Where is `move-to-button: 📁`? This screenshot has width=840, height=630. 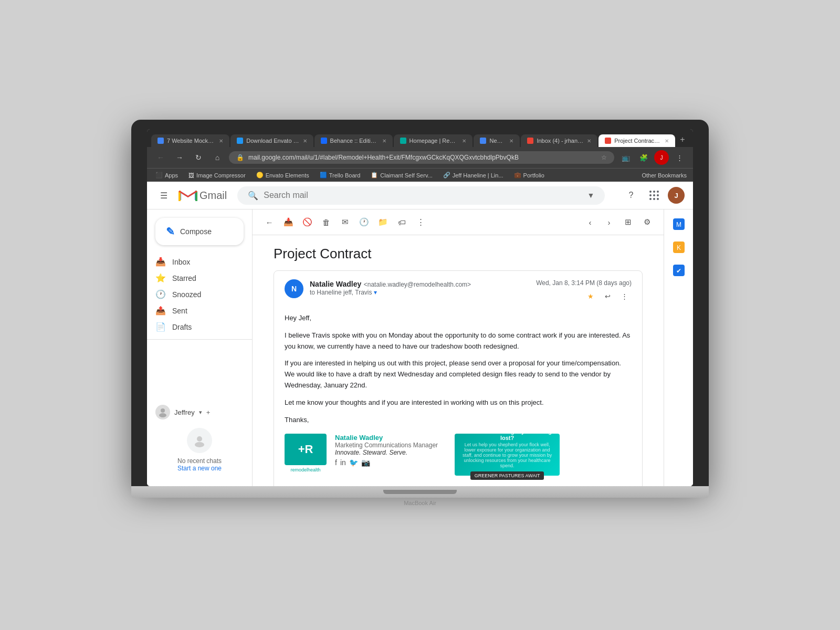
move-to-button: 📁 is located at coordinates (383, 222).